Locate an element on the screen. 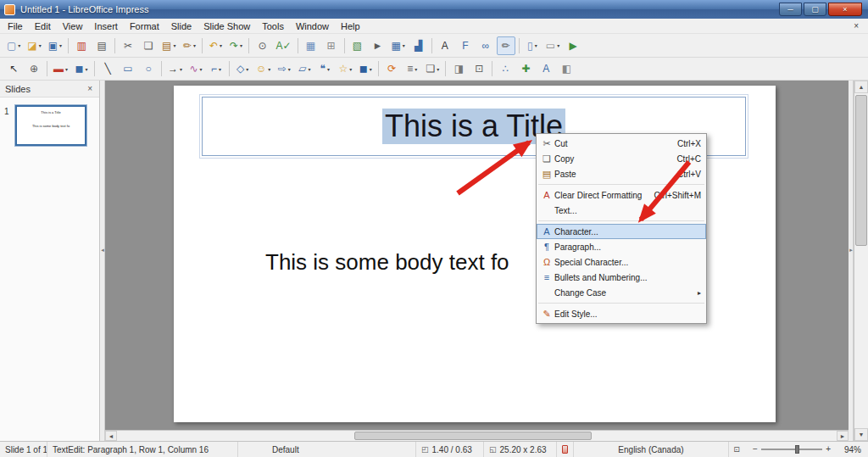 Image resolution: width=868 pixels, height=457 pixels. redo-button: ↷▾ is located at coordinates (236, 46).